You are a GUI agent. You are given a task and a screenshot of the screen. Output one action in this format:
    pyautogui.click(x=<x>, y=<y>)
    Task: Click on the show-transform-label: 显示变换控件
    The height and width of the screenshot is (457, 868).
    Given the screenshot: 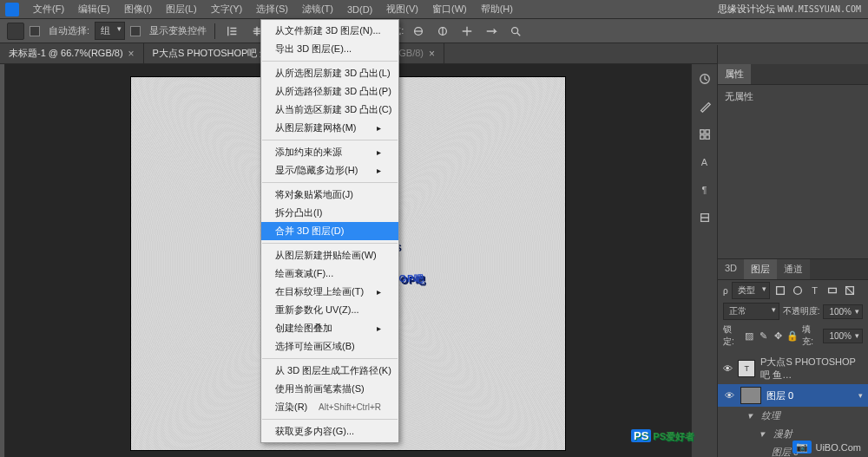 What is the action you would take?
    pyautogui.click(x=178, y=31)
    